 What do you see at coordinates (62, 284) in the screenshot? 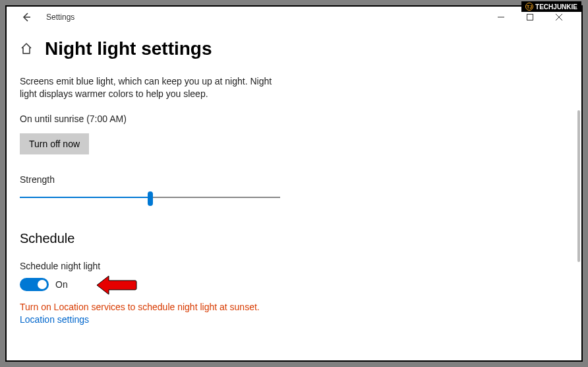
I see `toggle-state-label: On` at bounding box center [62, 284].